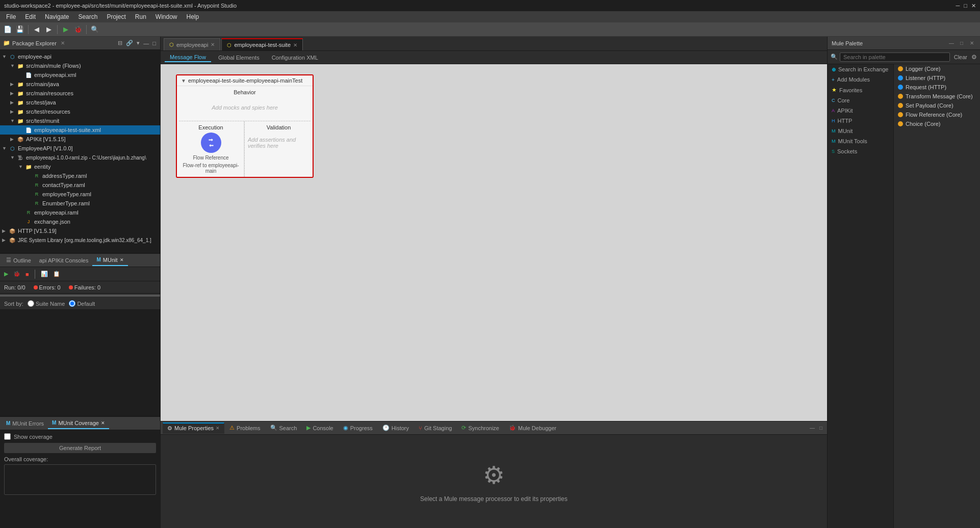  I want to click on munit-stop-btn: ■, so click(28, 274).